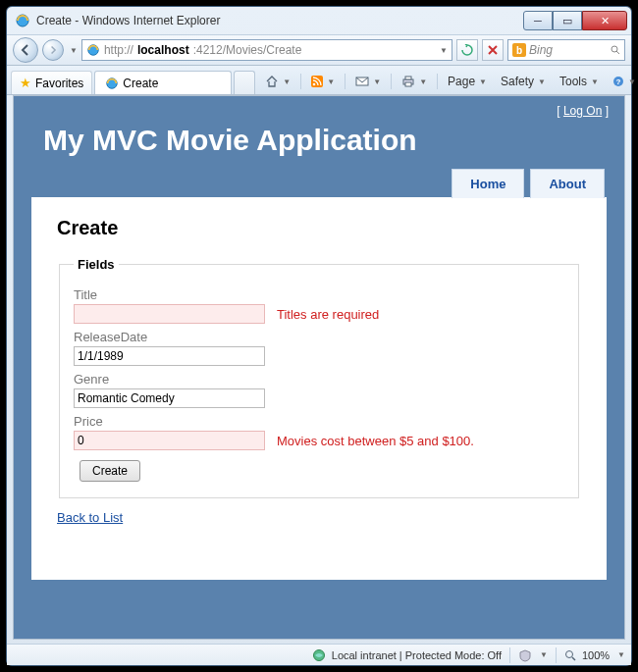  What do you see at coordinates (519, 50) in the screenshot?
I see `bing-icon: b` at bounding box center [519, 50].